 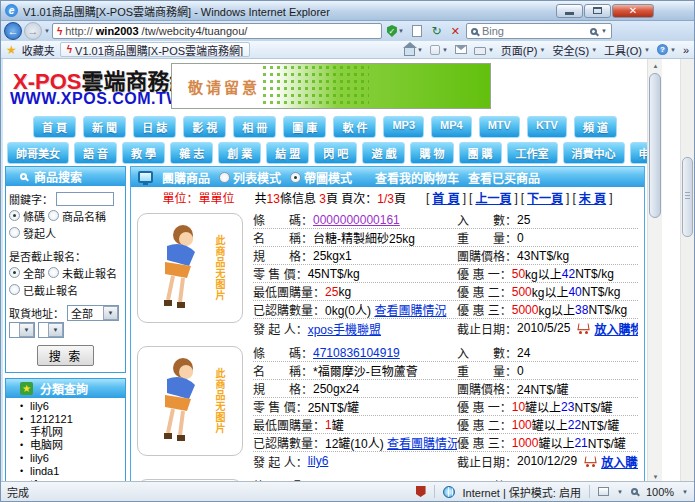 What do you see at coordinates (685, 492) in the screenshot?
I see `zoom-dropdown-icon: ▼` at bounding box center [685, 492].